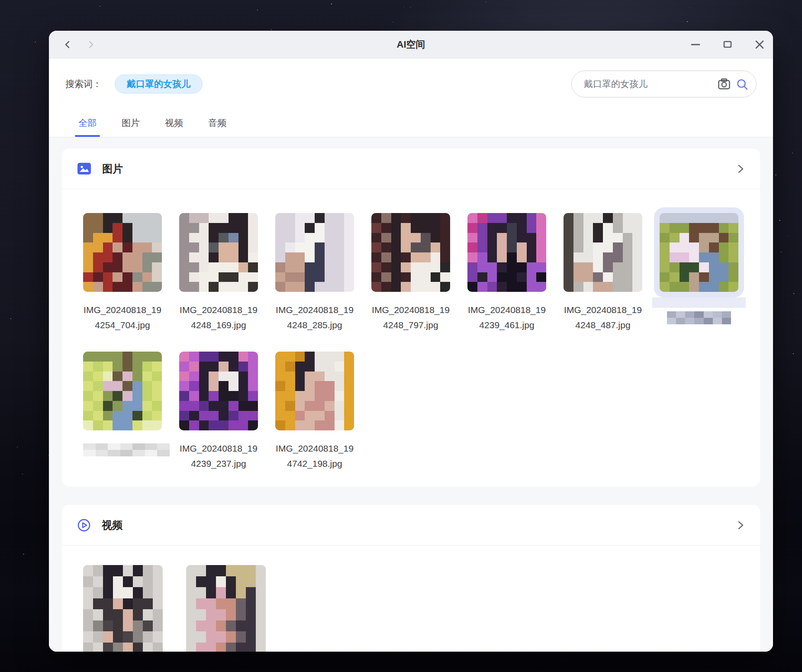  Describe the element at coordinates (219, 317) in the screenshot. I see `thumbnail-filename: IMG_20240818_194248_169.jpg` at that location.